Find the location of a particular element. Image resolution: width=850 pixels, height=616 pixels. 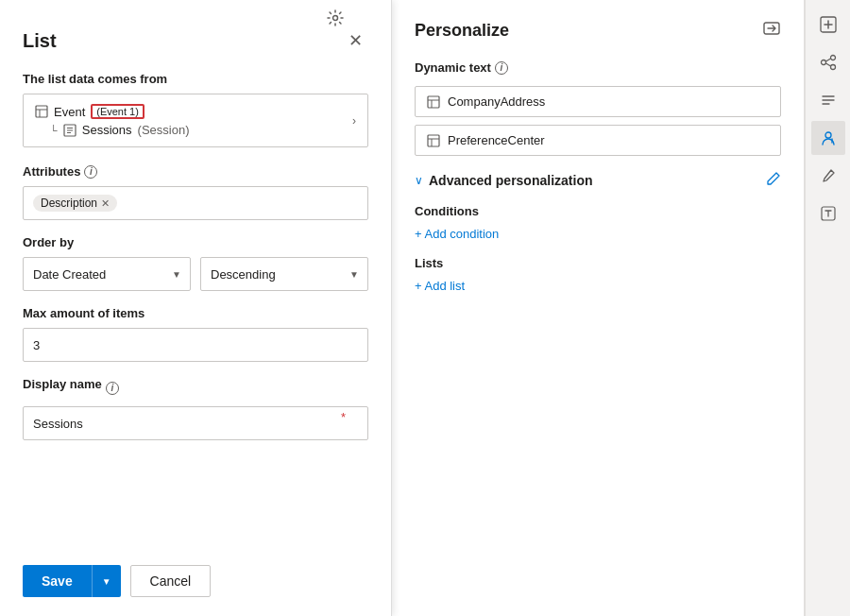

brush-sidebar-button is located at coordinates (828, 176).